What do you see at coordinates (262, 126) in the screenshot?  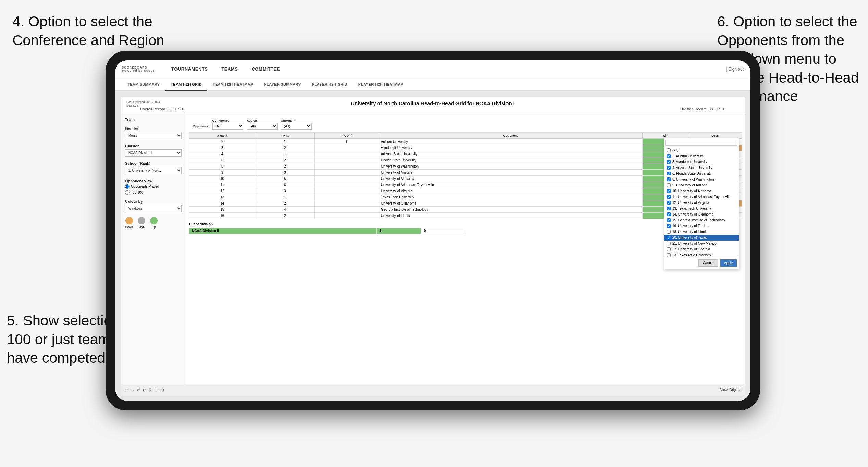 I see `region-select: (All)` at bounding box center [262, 126].